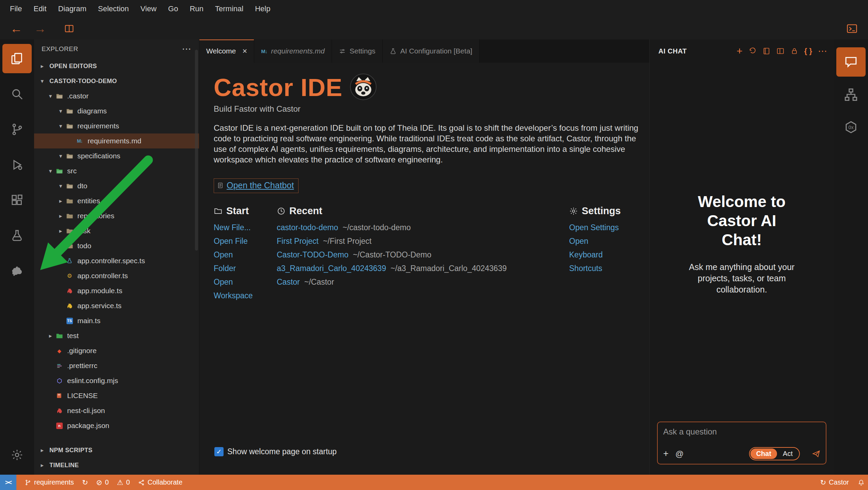  What do you see at coordinates (149, 9) in the screenshot?
I see `menu-item-view: View` at bounding box center [149, 9].